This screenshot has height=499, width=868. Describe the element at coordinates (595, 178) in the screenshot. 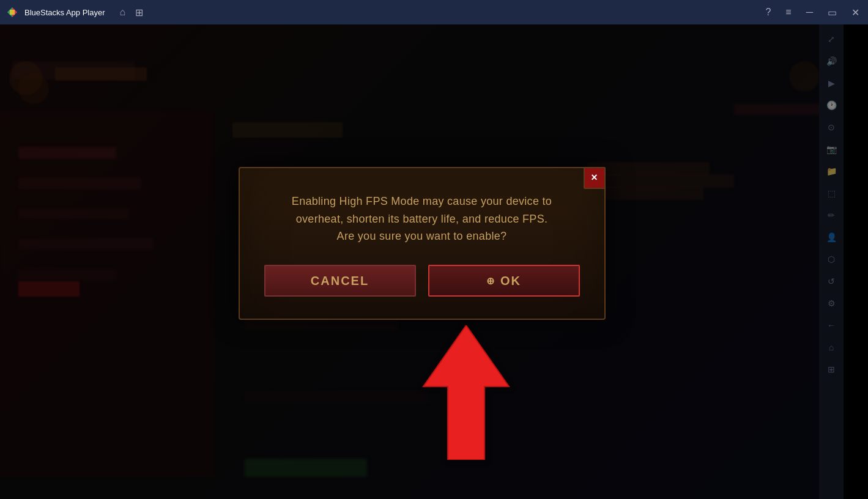

I see `dialog-close-button: ×` at that location.